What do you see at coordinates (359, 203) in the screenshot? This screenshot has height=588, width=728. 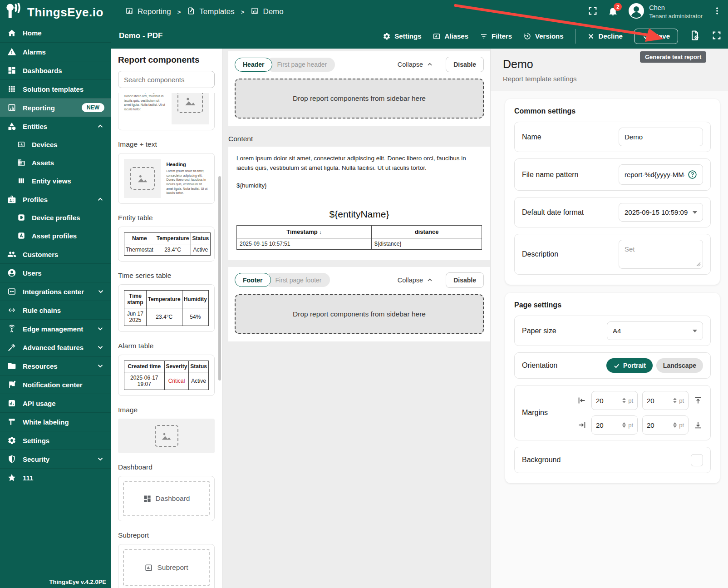 I see `content-page: Lorem ipsum dolor sit amet, consectetur …` at bounding box center [359, 203].